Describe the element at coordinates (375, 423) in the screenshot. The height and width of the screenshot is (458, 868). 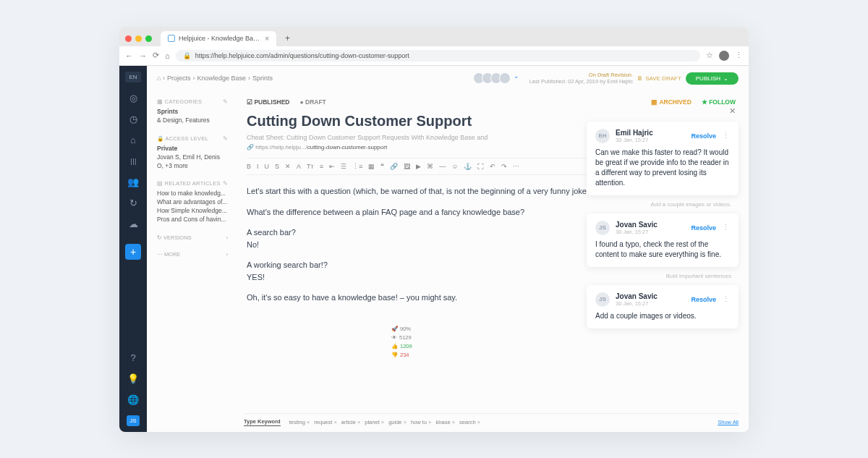
I see `tag: planet` at that location.